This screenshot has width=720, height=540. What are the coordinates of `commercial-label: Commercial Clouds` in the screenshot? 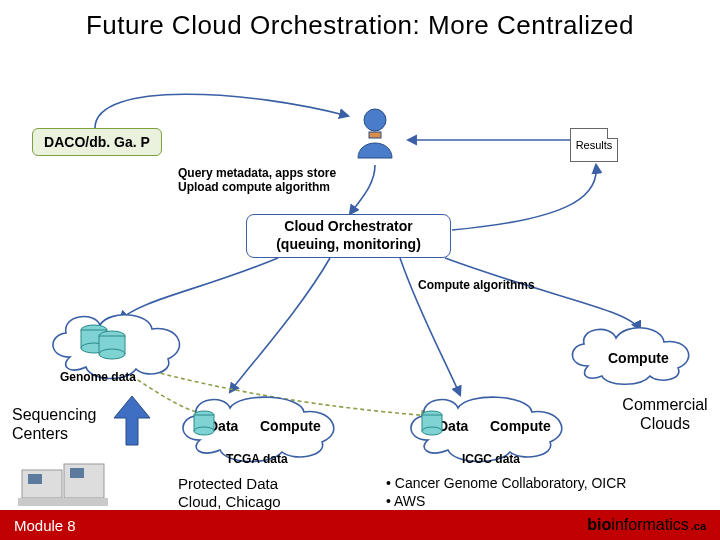 It's located at (665, 414).